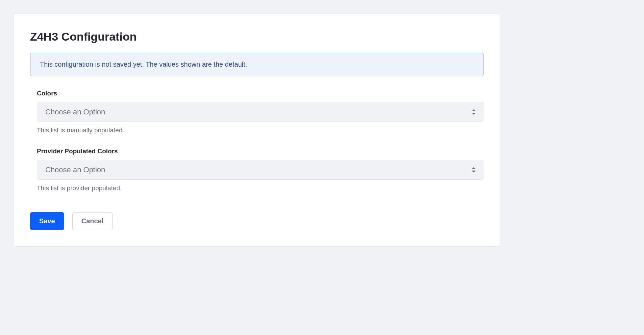  What do you see at coordinates (93, 221) in the screenshot?
I see `cancel-button: Cancel` at bounding box center [93, 221].